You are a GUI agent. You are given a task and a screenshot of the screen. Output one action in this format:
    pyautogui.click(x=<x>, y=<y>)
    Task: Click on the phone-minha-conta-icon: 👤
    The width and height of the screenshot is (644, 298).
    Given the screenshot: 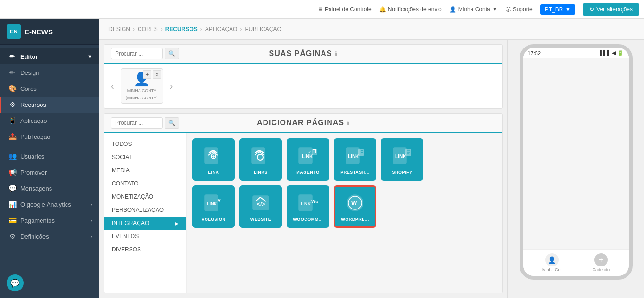 What is the action you would take?
    pyautogui.click(x=552, y=260)
    